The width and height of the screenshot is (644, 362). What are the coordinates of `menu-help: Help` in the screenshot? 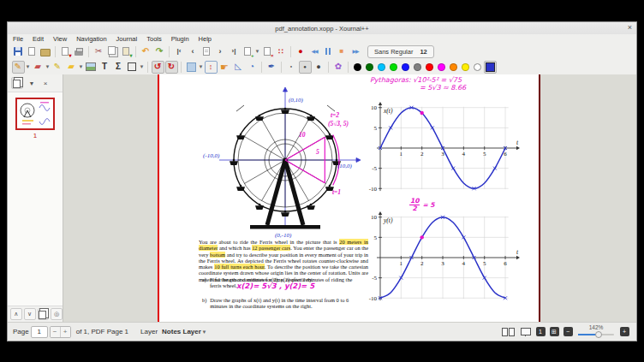 It's located at (206, 39).